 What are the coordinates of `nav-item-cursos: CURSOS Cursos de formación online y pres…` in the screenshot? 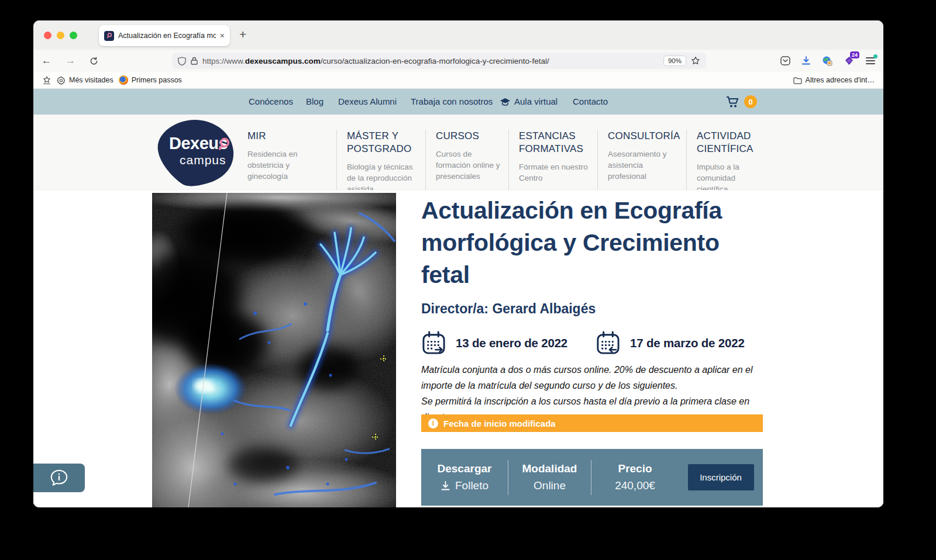 It's located at (467, 163).